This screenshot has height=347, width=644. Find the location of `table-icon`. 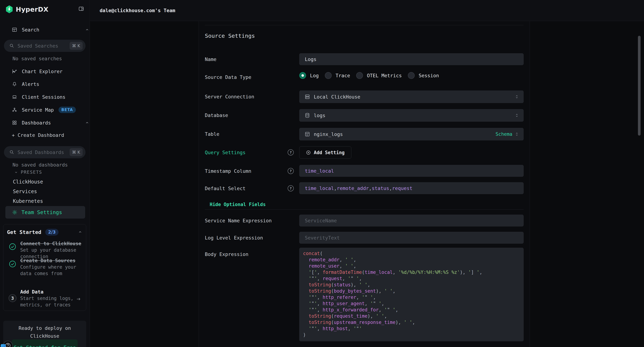

table-icon is located at coordinates (308, 134).